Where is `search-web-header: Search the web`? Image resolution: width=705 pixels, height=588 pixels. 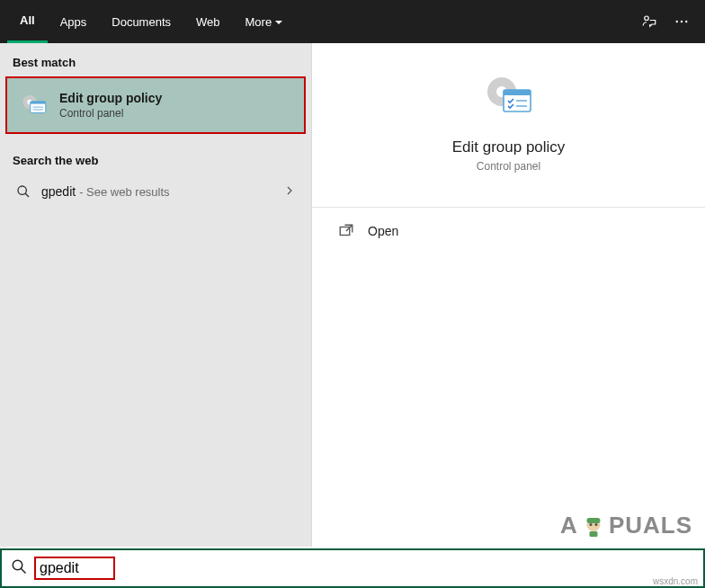
search-web-header: Search the web is located at coordinates (156, 158).